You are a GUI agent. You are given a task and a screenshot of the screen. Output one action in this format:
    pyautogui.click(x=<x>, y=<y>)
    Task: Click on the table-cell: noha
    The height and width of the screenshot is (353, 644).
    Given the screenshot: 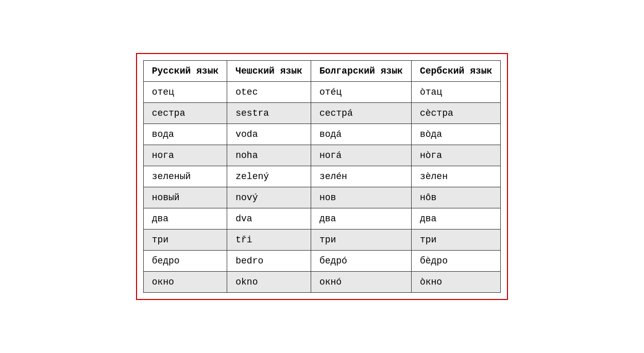 What is the action you would take?
    pyautogui.click(x=269, y=155)
    